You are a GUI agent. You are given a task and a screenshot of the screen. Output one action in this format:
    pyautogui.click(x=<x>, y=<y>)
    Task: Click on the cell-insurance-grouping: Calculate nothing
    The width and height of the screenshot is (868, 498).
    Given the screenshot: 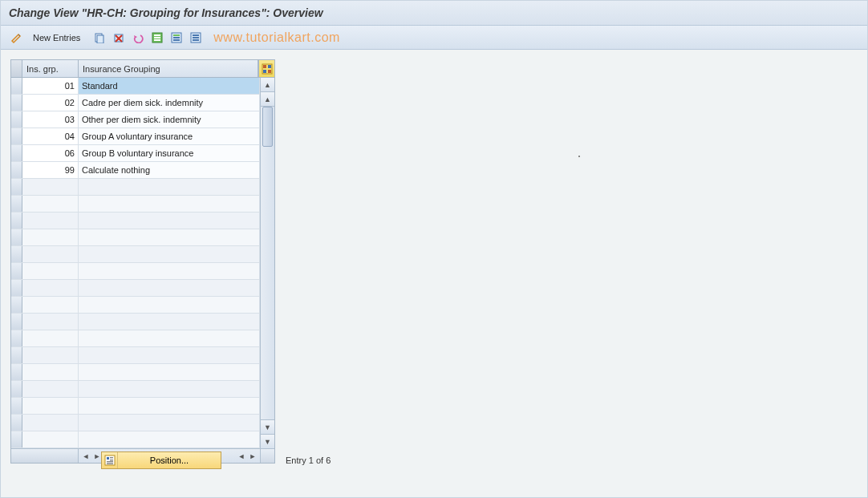 What is the action you would take?
    pyautogui.click(x=169, y=170)
    